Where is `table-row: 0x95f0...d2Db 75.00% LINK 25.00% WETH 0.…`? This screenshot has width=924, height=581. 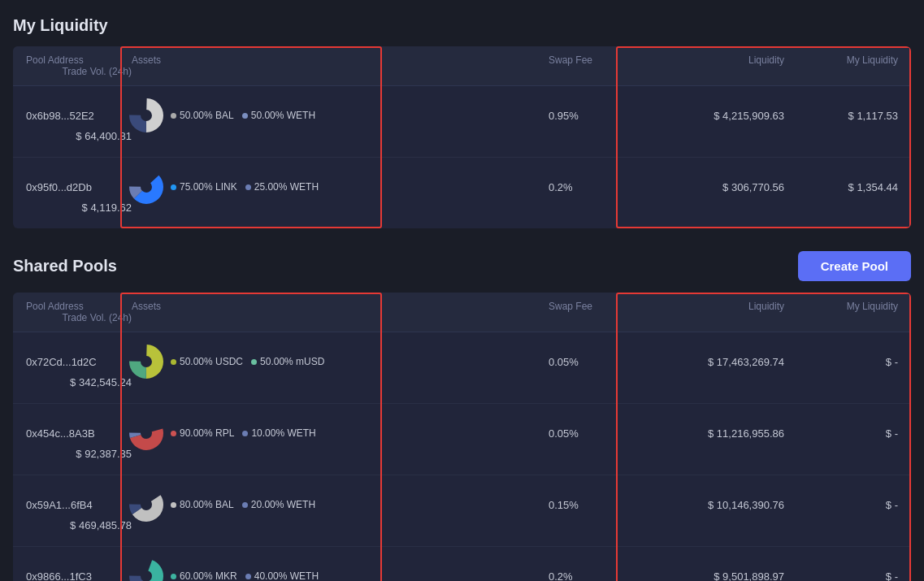
table-row: 0x95f0...d2Db 75.00% LINK 25.00% WETH 0.… is located at coordinates (462, 193).